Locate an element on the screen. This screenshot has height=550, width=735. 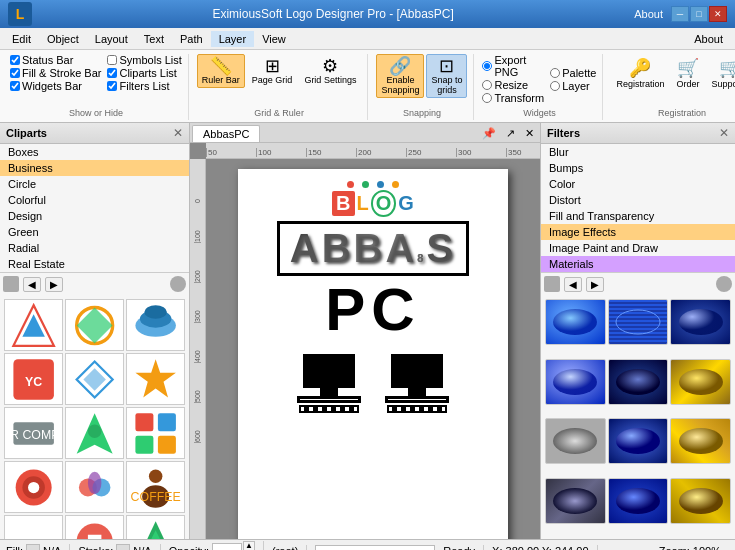
checkbox-widgets: Widgets Bar is located at coordinates (56, 86).